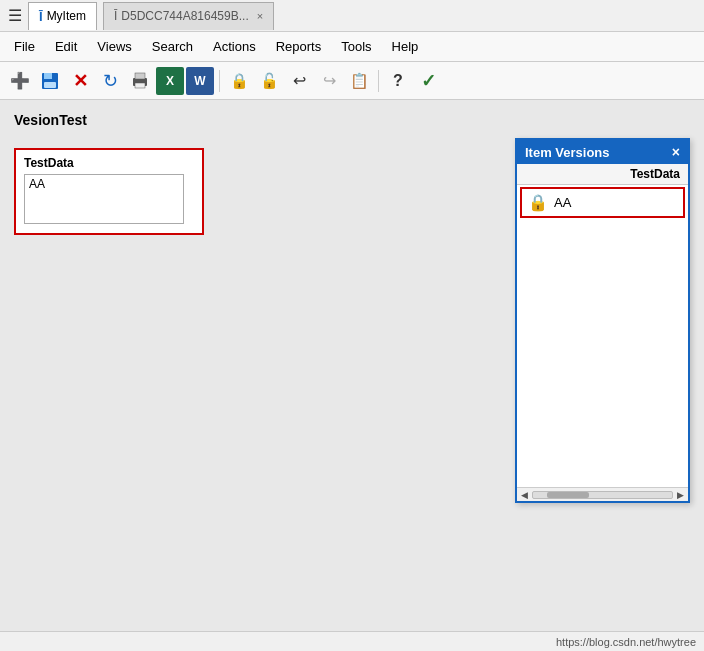 Image resolution: width=704 pixels, height=651 pixels. What do you see at coordinates (24, 46) in the screenshot?
I see `menu-file: File` at bounding box center [24, 46].